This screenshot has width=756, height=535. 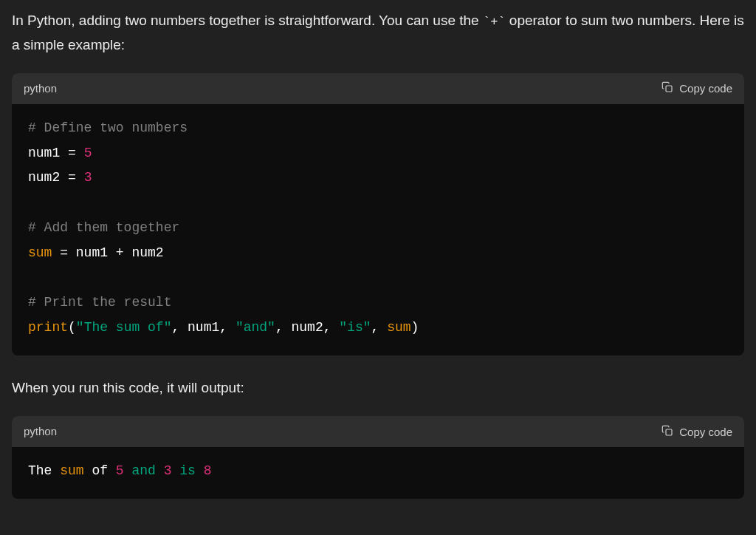 I want to click on code-text: (, so click(x=72, y=327).